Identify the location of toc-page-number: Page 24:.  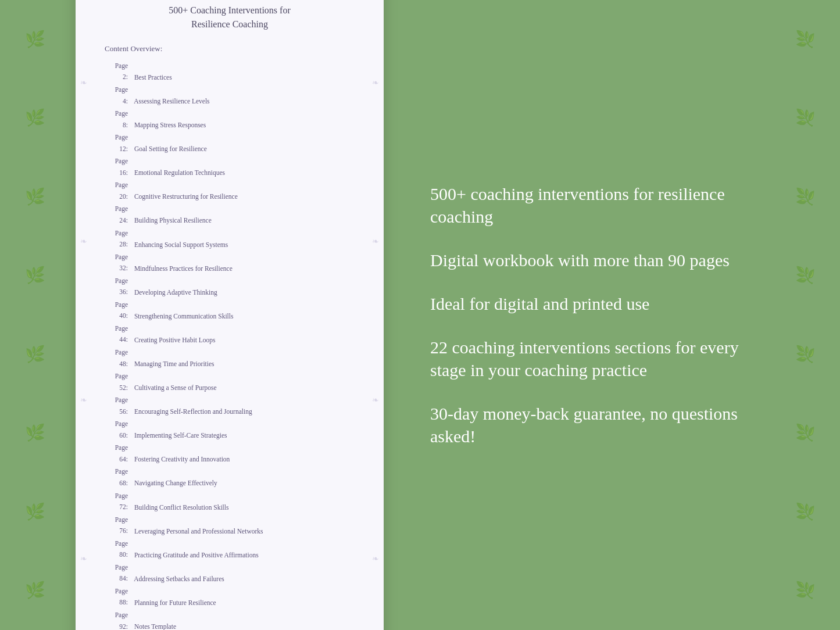
(119, 215).